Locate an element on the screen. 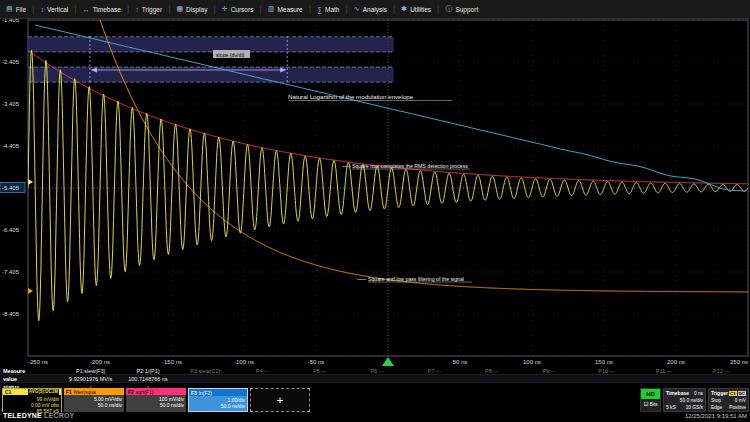 Image resolution: width=750 pixels, height=422 pixels. support-icon: ⓘ is located at coordinates (448, 9).